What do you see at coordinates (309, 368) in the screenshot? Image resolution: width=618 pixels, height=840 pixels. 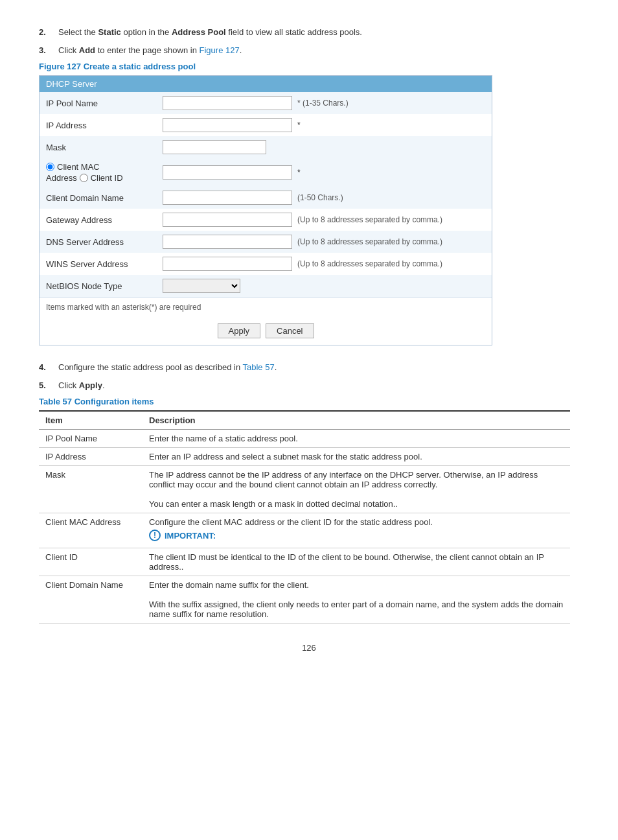 I see `step-4: 4. Configure the static address pool as …` at bounding box center [309, 368].